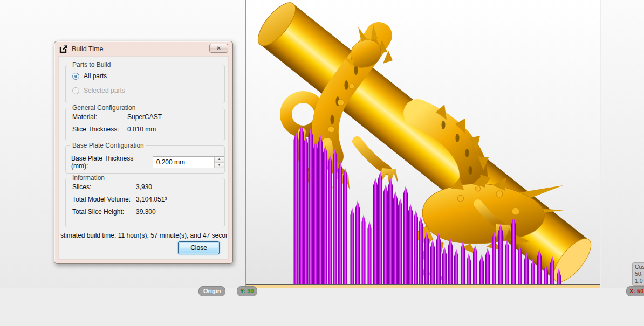 The image size is (644, 326). I want to click on x-axis-value: 50, so click(640, 291).